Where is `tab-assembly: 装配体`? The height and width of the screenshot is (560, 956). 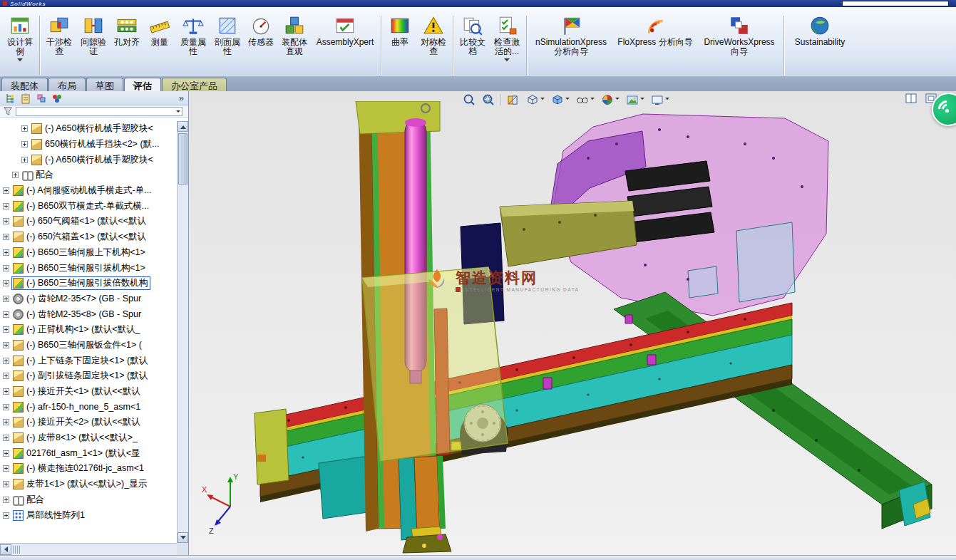 tab-assembly: 装配体 is located at coordinates (24, 84).